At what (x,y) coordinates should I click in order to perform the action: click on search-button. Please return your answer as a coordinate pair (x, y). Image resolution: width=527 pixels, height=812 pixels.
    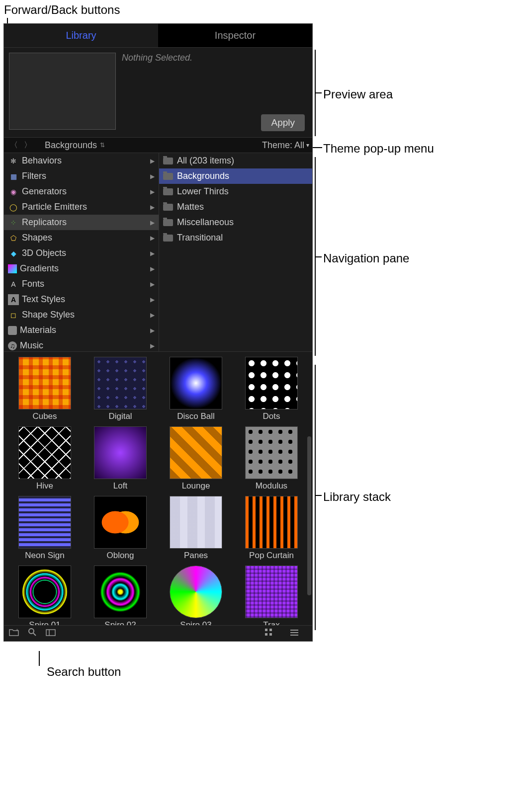
    Looking at the image, I should click on (32, 633).